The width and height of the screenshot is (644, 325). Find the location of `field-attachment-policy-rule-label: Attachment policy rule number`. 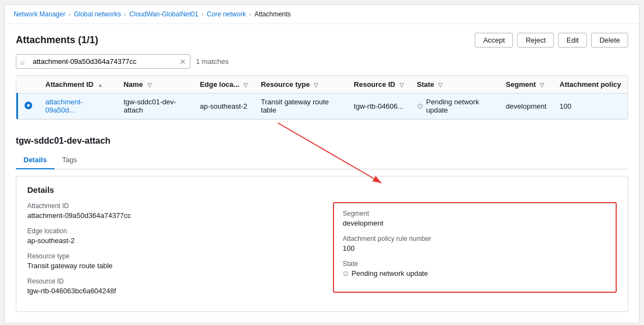

field-attachment-policy-rule-label: Attachment policy rule number is located at coordinates (475, 239).